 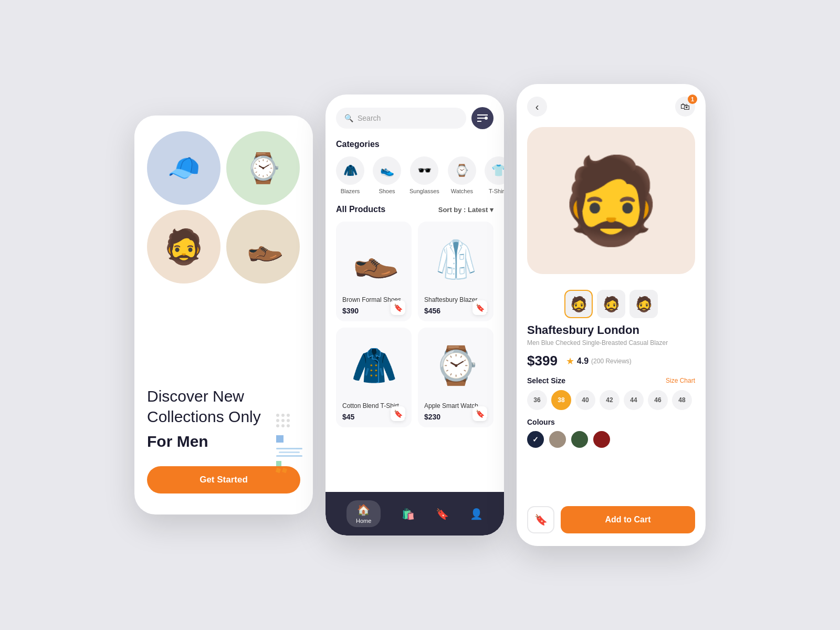 What do you see at coordinates (611, 304) in the screenshot?
I see `thumb-dark: 🧔` at bounding box center [611, 304].